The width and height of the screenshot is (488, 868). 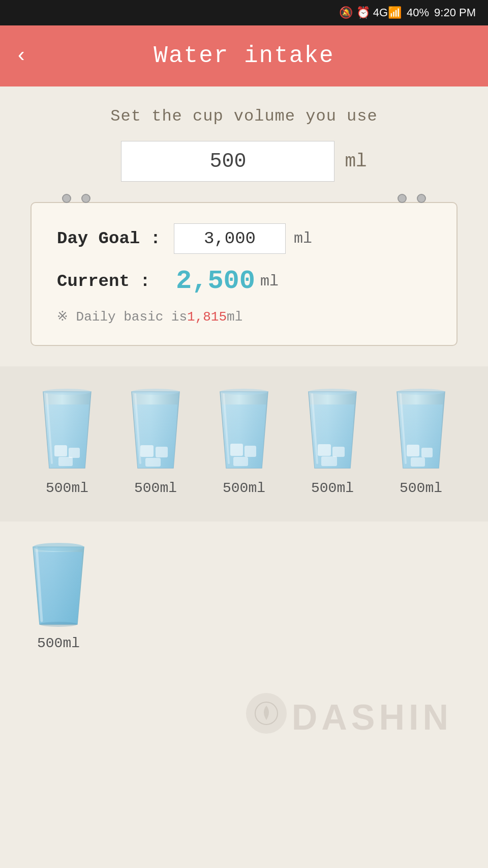 What do you see at coordinates (216, 281) in the screenshot?
I see `current-value: 2,500` at bounding box center [216, 281].